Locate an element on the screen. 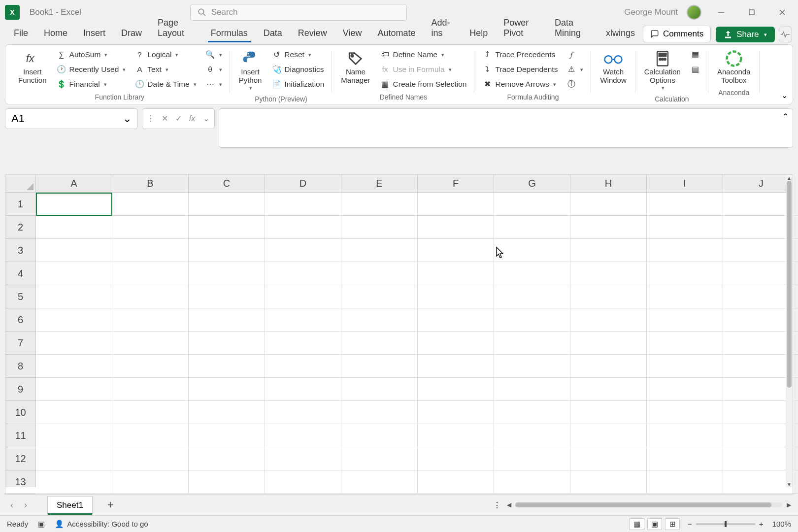  insert-python-button: Insert Python ▾ is located at coordinates (250, 70).